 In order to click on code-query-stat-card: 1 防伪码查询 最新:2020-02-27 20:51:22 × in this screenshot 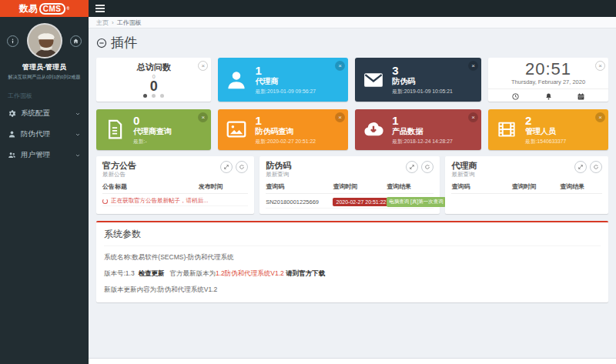, I will do `click(283, 129)`.